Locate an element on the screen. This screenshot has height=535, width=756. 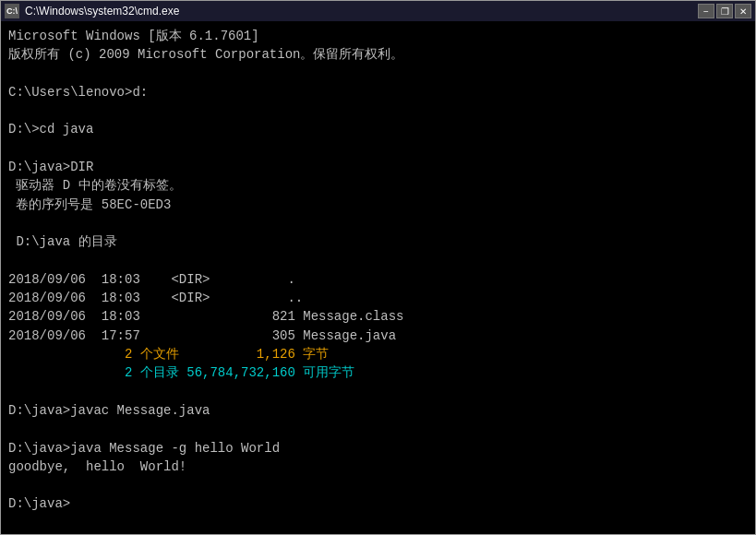
terminal-line-l17: 2018/09/06 17:57 305 Message.java is located at coordinates (378, 336).